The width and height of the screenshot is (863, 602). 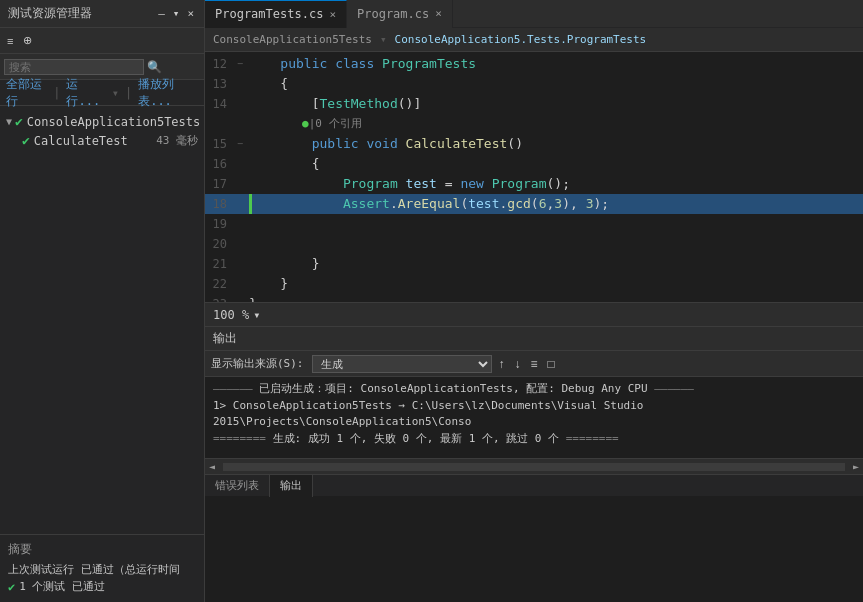 I want to click on output-title: 输出, so click(x=225, y=338).